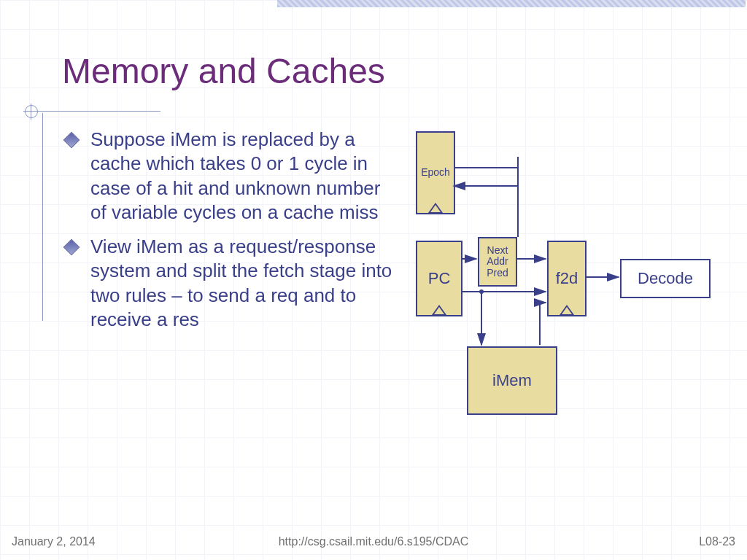 This screenshot has width=747, height=560. What do you see at coordinates (233, 176) in the screenshot?
I see `list-item: Suppose iMem is replaced by a cache whic…` at bounding box center [233, 176].